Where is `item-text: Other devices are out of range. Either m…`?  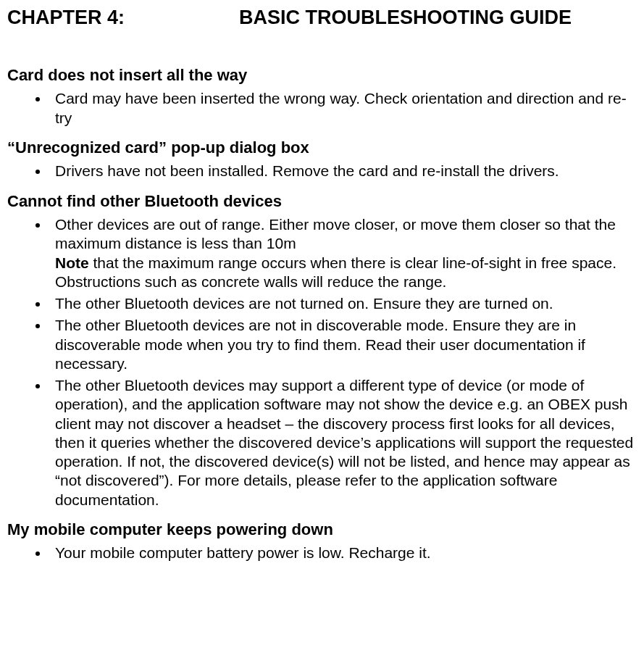 item-text: Other devices are out of range. Either m… is located at coordinates (335, 233).